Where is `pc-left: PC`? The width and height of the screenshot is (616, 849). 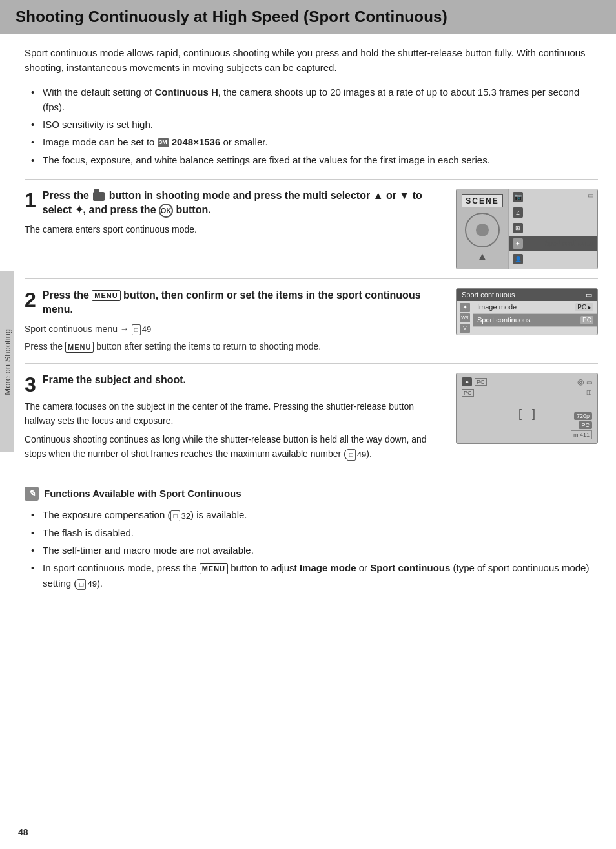
pc-left: PC is located at coordinates (467, 393).